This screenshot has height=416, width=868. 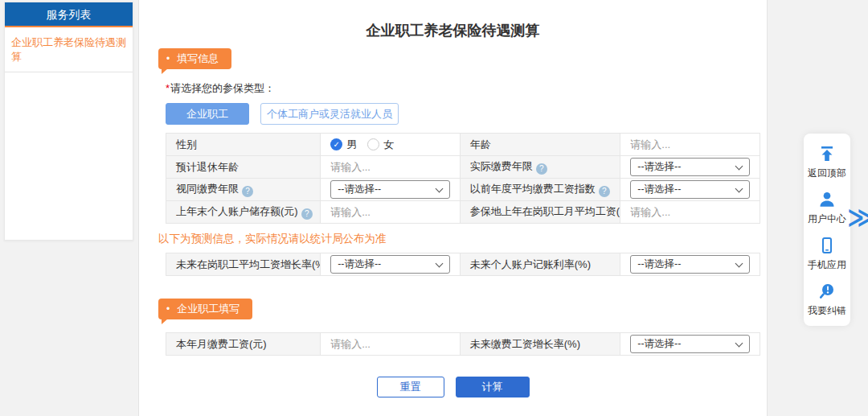 I want to click on avg-payment-wage-index-label: 以前年度平均缴费工资指数?, so click(x=540, y=190).